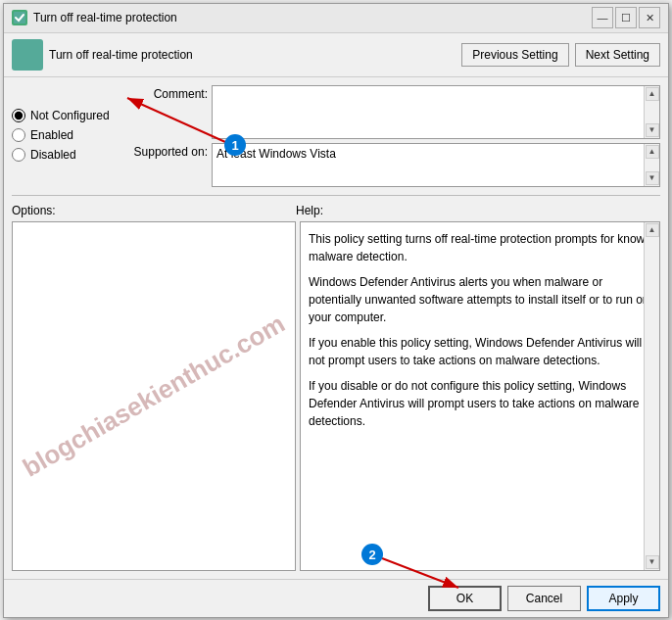 The width and height of the screenshot is (672, 620). What do you see at coordinates (19, 116) in the screenshot?
I see `radio-not-configured-input` at bounding box center [19, 116].